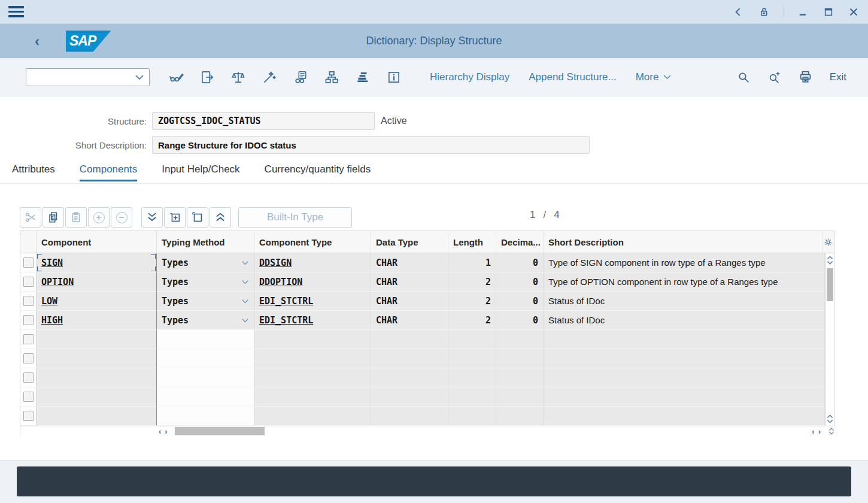 The height and width of the screenshot is (503, 868). I want to click on expand-all-icon, so click(152, 217).